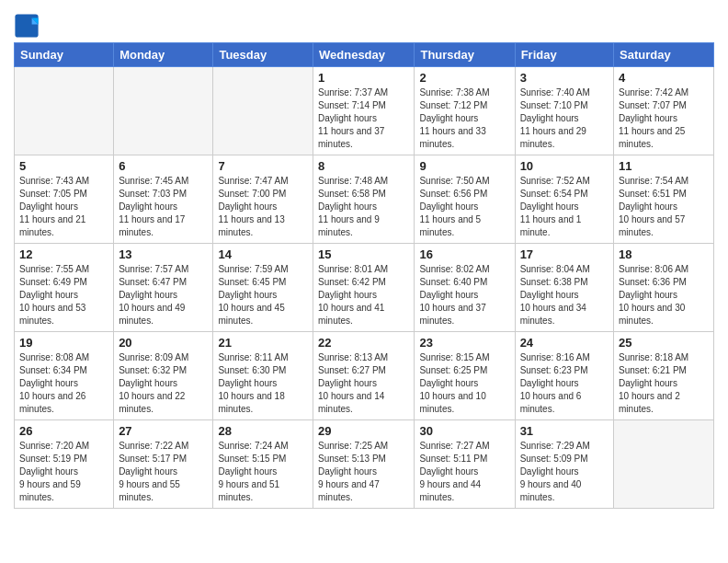 The width and height of the screenshot is (728, 563). I want to click on calendar-cell: 15 Sunrise: 8:01 AM Sunset: 6:42 PM Dayl…, so click(364, 288).